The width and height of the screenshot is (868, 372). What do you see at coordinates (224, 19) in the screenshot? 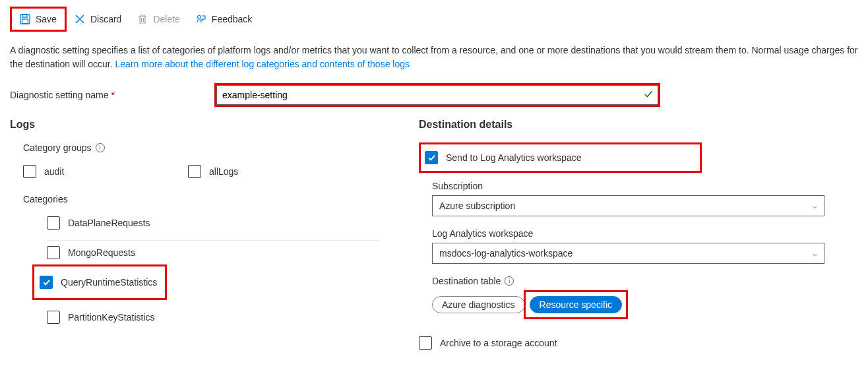
I see `feedback-button: Feedback` at bounding box center [224, 19].